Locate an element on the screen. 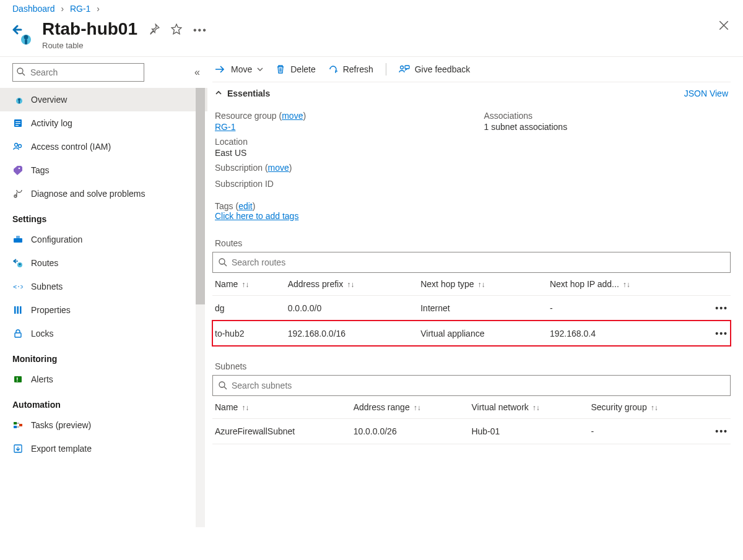  scrollbar-thumb is located at coordinates (201, 196).